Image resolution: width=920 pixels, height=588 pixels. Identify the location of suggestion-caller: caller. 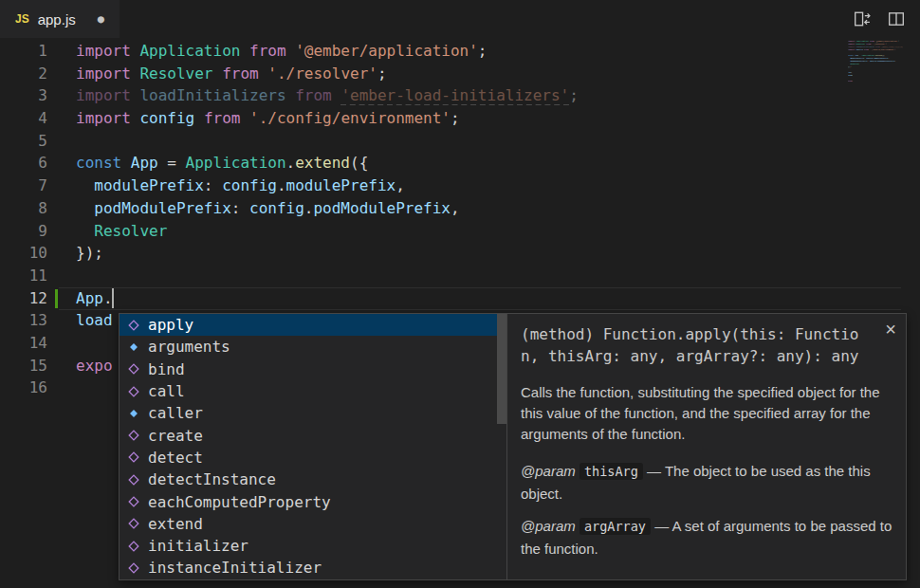
(313, 413).